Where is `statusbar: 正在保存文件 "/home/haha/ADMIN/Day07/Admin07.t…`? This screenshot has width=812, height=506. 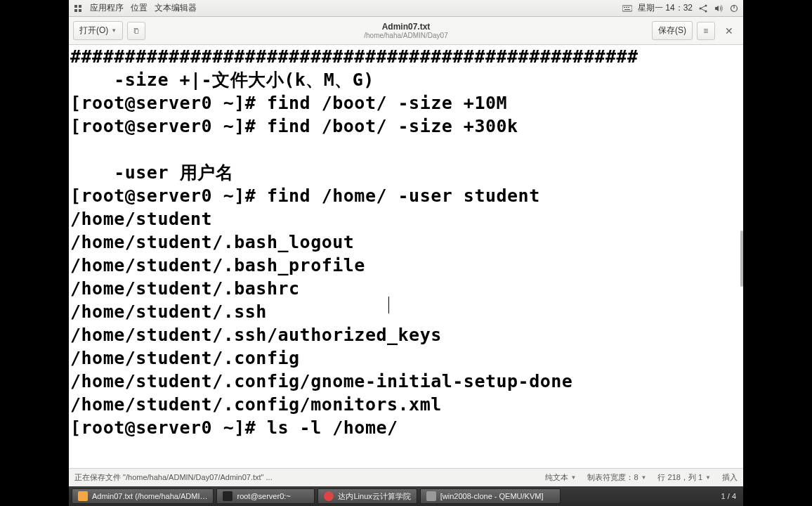 statusbar: 正在保存文件 "/home/haha/ADMIN/Day07/Admin07.t… is located at coordinates (406, 477).